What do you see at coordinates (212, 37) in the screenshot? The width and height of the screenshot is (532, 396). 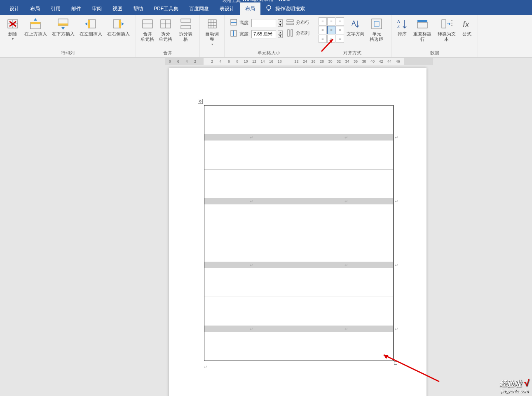 I see `autofit-label: 自动调整` at bounding box center [212, 37].